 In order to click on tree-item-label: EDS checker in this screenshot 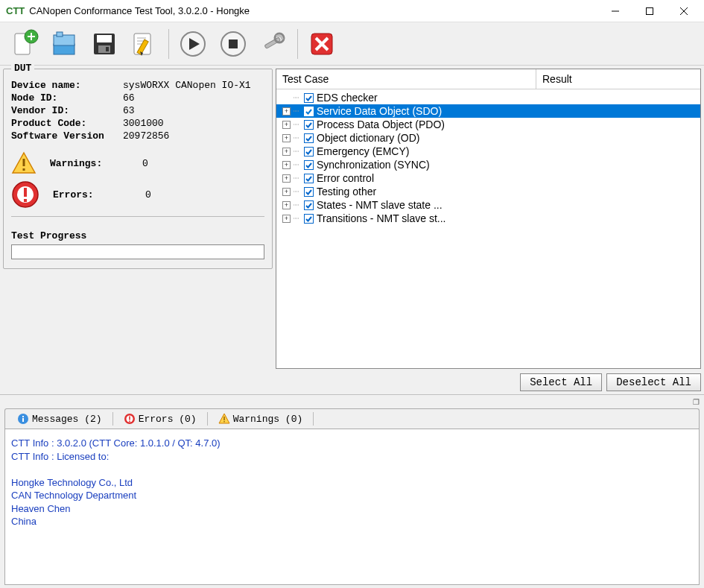, I will do `click(347, 98)`.